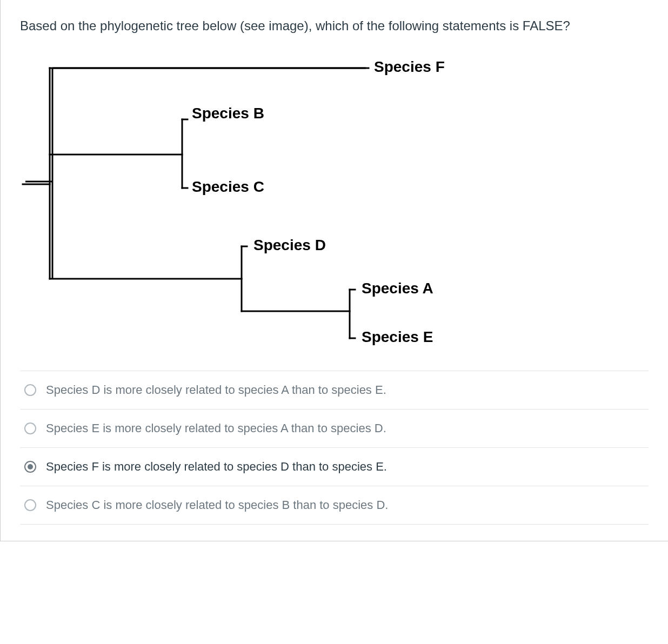 The height and width of the screenshot is (644, 668). Describe the element at coordinates (345, 467) in the screenshot. I see `answer-label: Species F is more closely related to spe…` at that location.